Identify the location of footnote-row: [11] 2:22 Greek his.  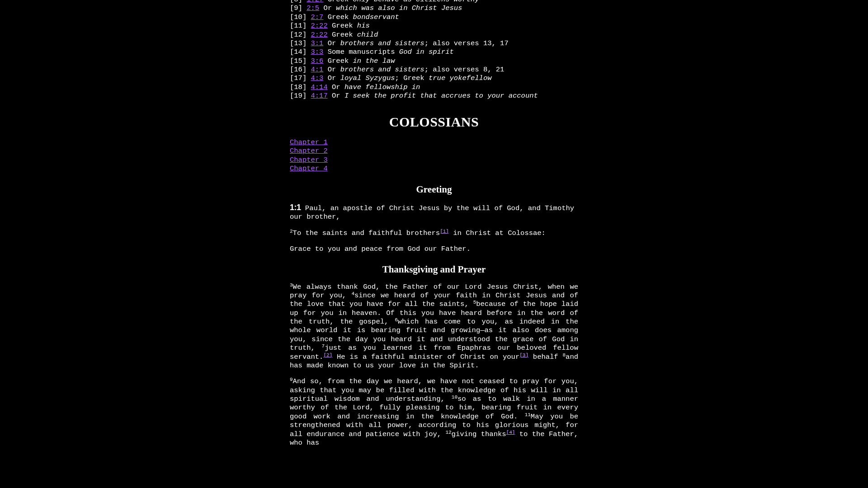
(434, 26).